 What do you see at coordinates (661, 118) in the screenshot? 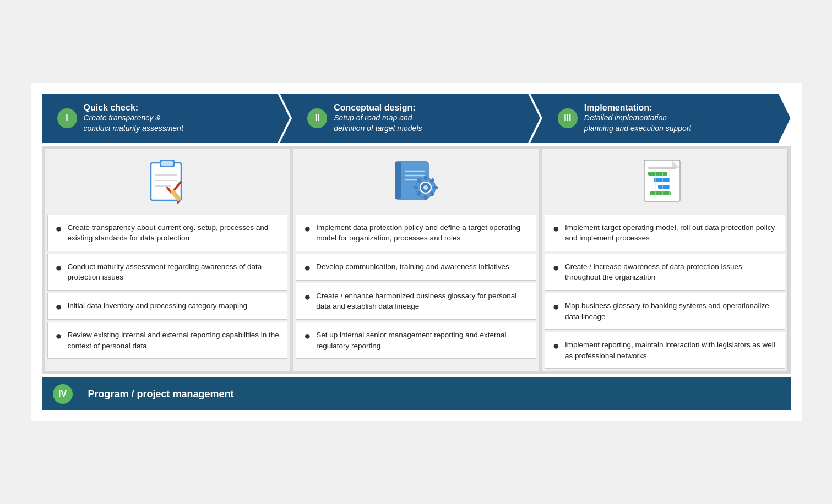
I see `phase-header-III: IIIImplementation:Detailed implementatio…` at bounding box center [661, 118].